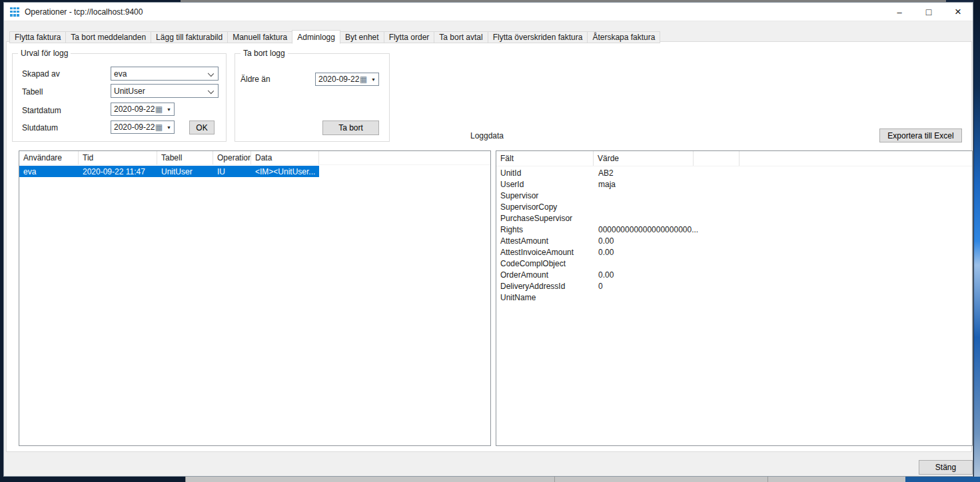 Image resolution: width=980 pixels, height=482 pixels. Describe the element at coordinates (312, 97) in the screenshot. I see `delete-log-groupbox: Ta bort logg Äldre än 2020-09-22 ▦ ▼ Ta …` at that location.